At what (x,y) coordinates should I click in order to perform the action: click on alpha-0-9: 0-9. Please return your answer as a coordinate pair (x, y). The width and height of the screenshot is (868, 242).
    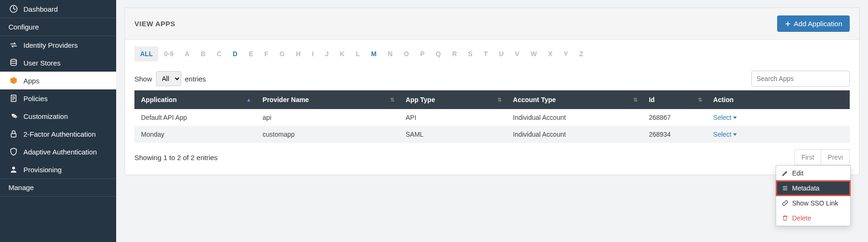
    Looking at the image, I should click on (169, 54).